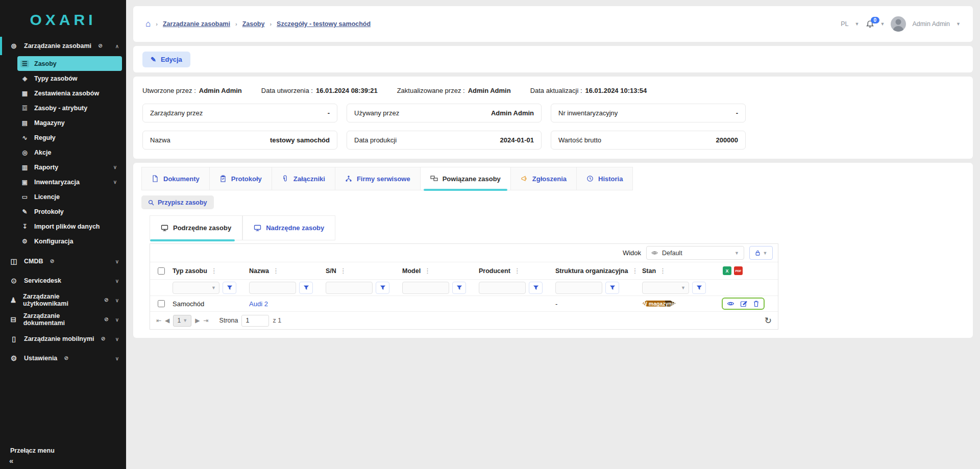 The width and height of the screenshot is (980, 469). What do you see at coordinates (756, 304) in the screenshot?
I see `delete-row-button` at bounding box center [756, 304].